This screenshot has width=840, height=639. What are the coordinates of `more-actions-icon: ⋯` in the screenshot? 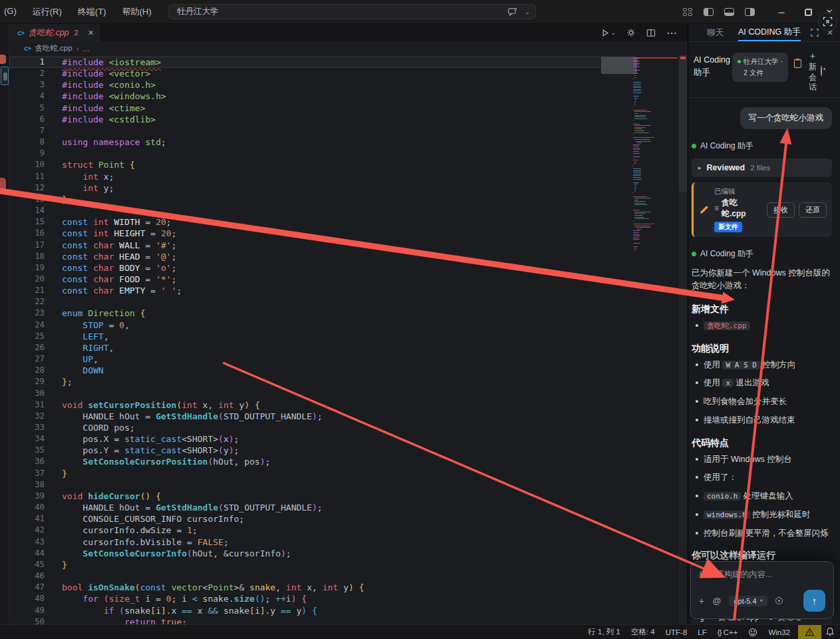 It's located at (672, 33).